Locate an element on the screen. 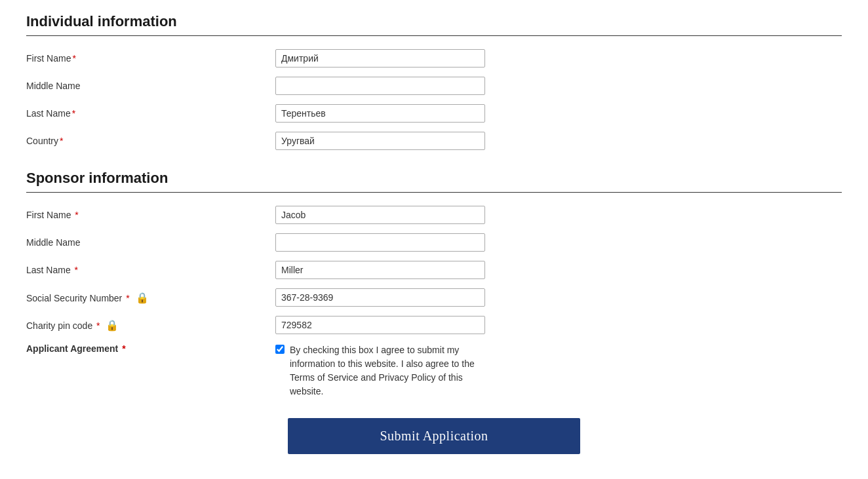  ssn-lock-icon: 🔒 is located at coordinates (142, 297).